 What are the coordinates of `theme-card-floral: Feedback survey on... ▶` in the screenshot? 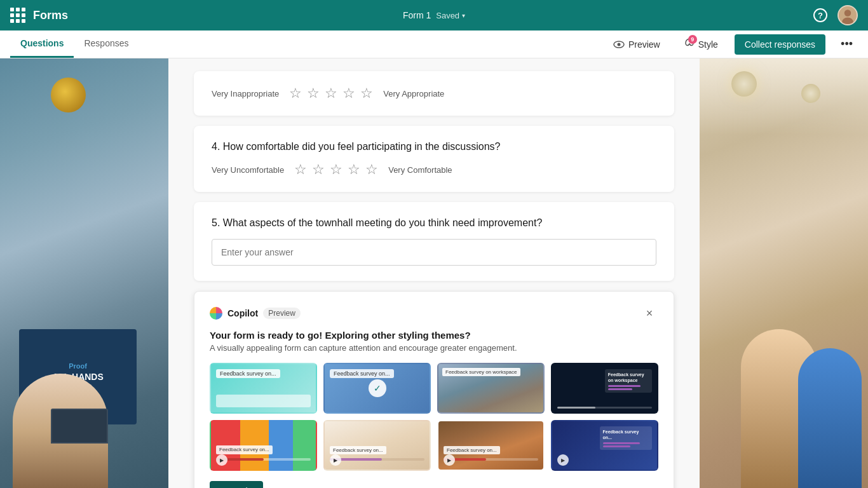 It's located at (377, 445).